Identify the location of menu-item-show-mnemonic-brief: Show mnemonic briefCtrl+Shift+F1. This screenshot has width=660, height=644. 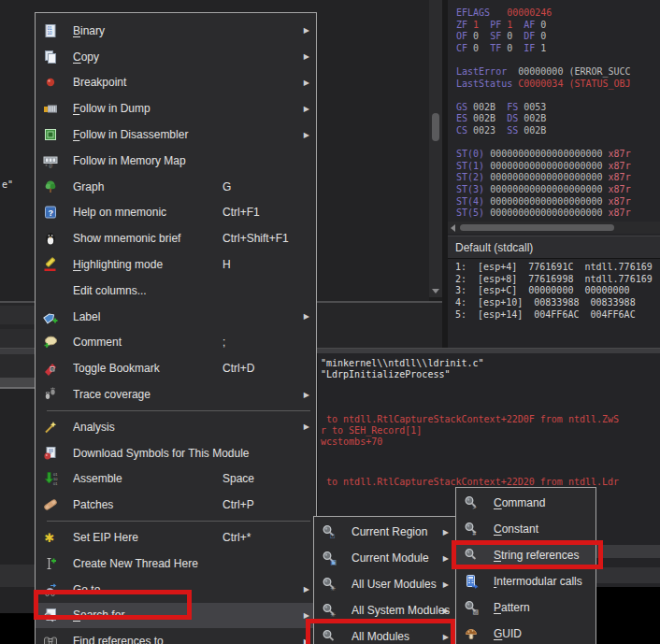
(176, 238).